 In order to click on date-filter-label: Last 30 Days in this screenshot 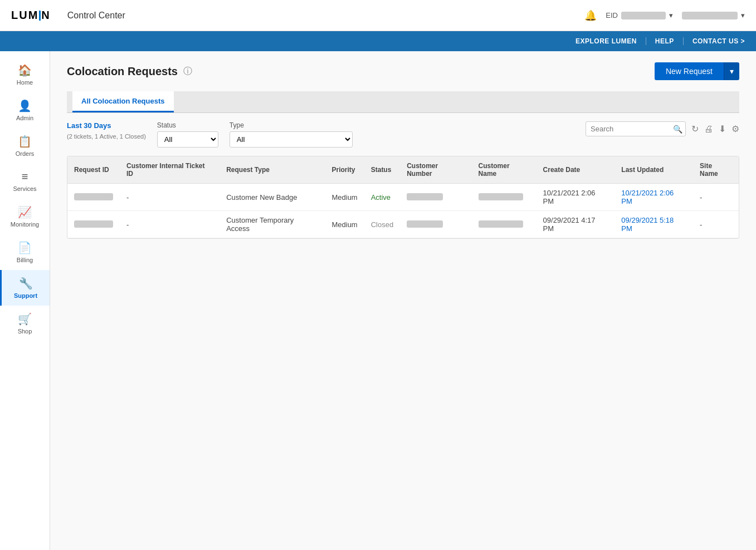, I will do `click(106, 126)`.